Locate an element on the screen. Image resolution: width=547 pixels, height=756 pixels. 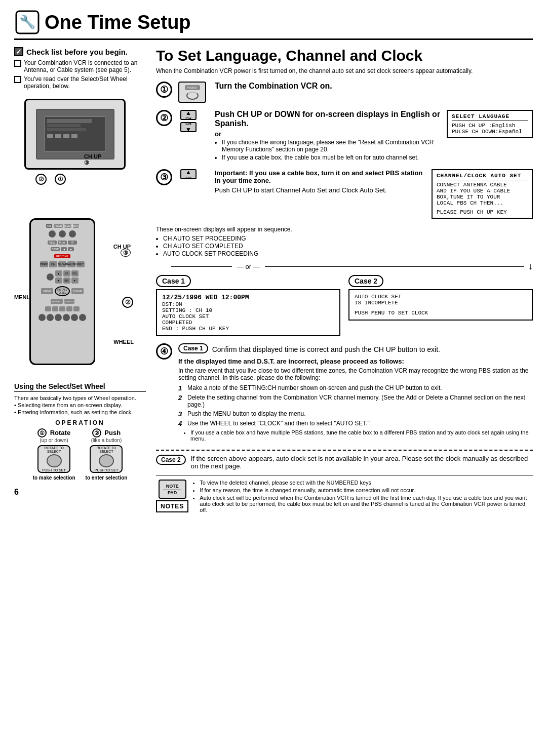
step2-bullet-1: If you choose the wrong language, please… is located at coordinates (332, 146).